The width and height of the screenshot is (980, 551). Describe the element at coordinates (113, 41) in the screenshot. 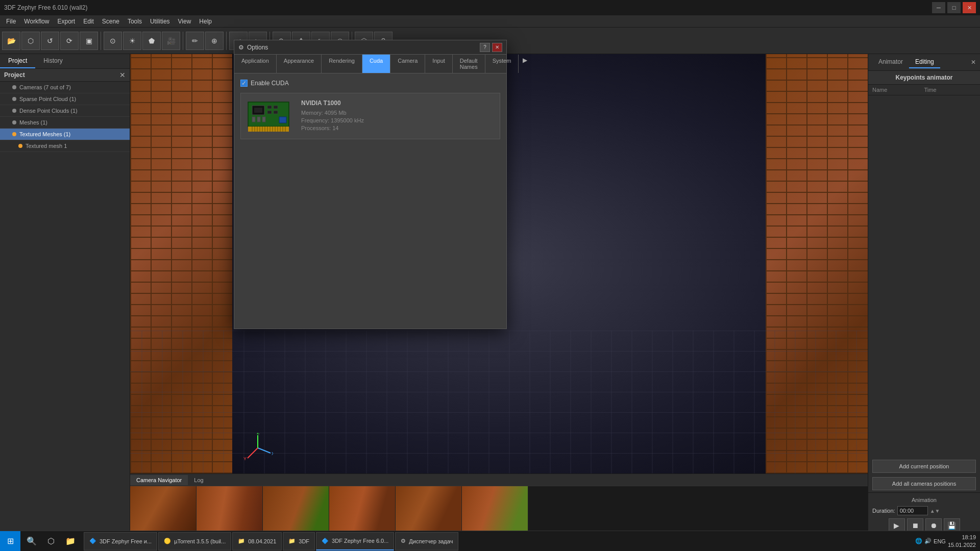

I see `tool-point: ⊙` at that location.